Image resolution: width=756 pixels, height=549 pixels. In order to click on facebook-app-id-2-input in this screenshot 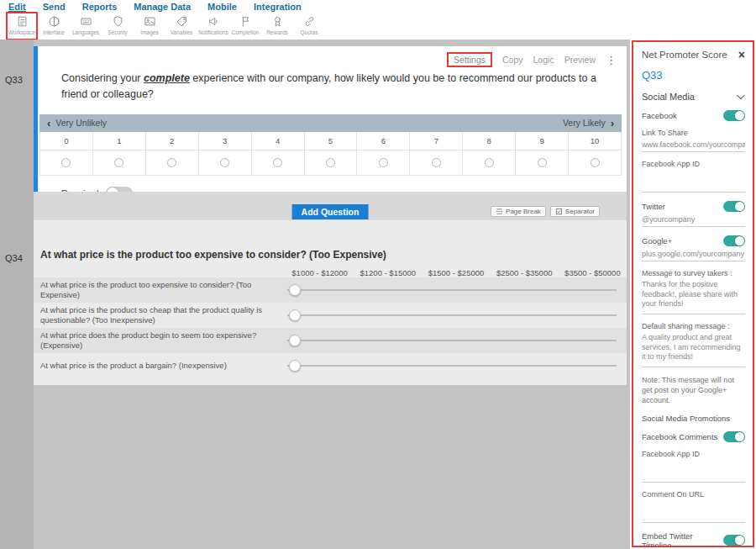, I will do `click(694, 471)`.